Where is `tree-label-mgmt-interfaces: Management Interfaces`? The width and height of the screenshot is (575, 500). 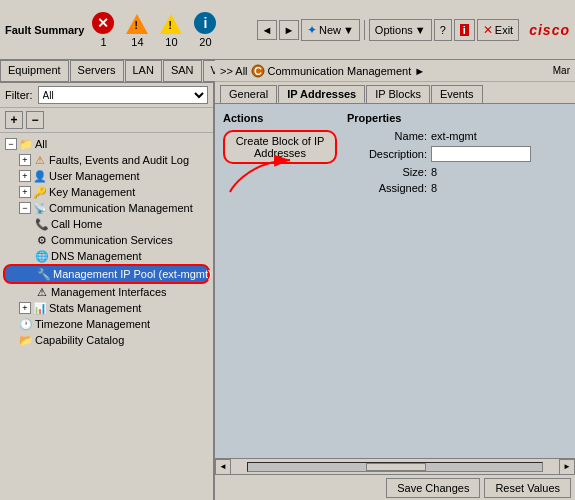
tree-label-mgmt-interfaces: Management Interfaces is located at coordinates (109, 292).